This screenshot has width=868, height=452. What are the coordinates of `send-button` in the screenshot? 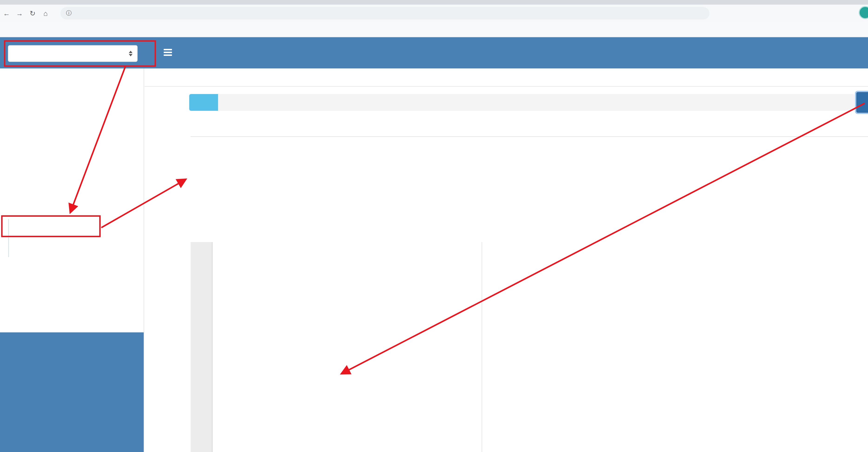 It's located at (862, 103).